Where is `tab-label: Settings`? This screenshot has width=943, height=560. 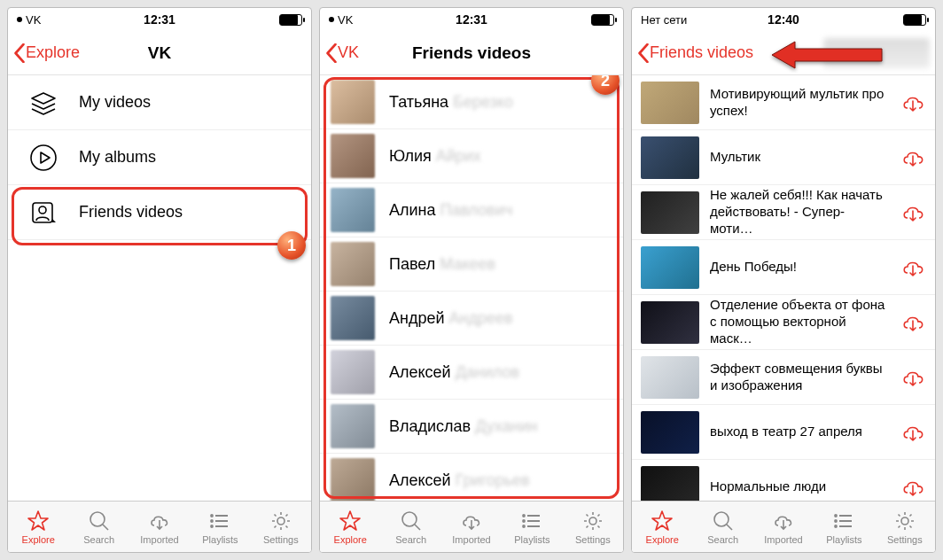
tab-label: Settings is located at coordinates (905, 540).